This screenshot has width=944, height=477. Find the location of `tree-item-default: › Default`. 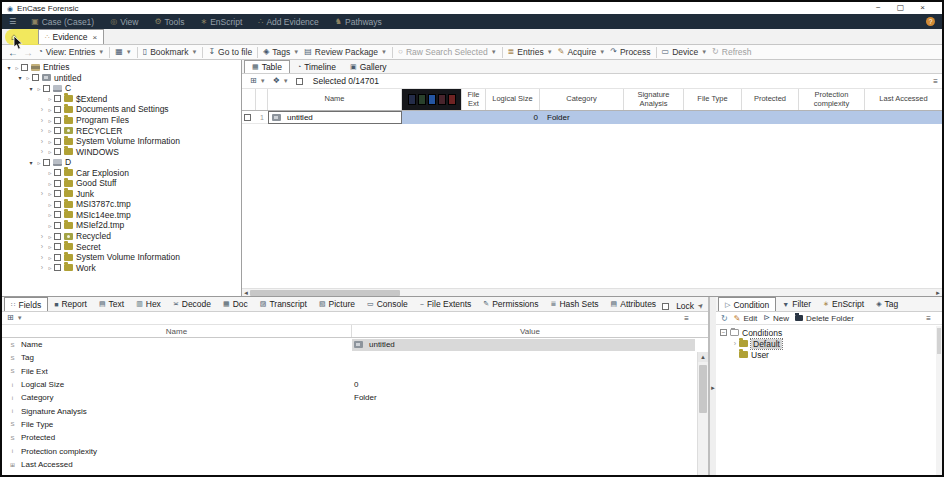

tree-item-default: › Default is located at coordinates (829, 344).